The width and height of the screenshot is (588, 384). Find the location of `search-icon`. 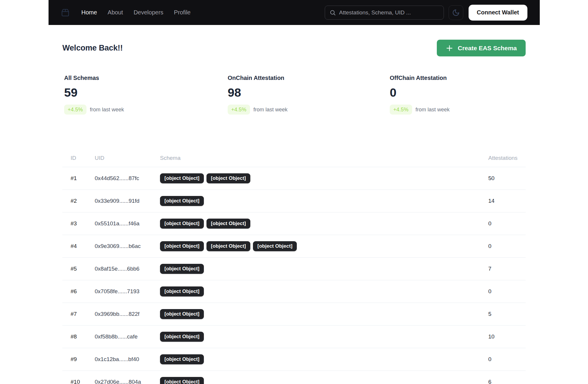

search-icon is located at coordinates (333, 13).